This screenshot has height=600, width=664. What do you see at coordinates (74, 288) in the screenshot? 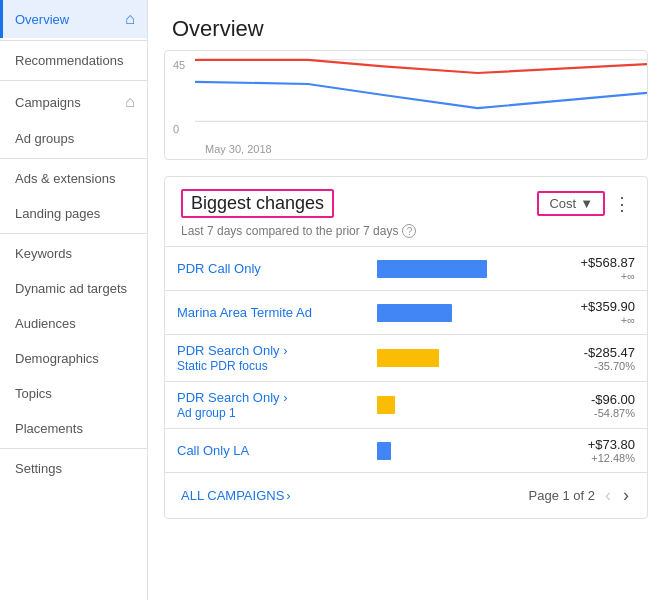
I see `sidebar-item-dynamic-ad-targets: Dynamic ad targets` at bounding box center [74, 288].